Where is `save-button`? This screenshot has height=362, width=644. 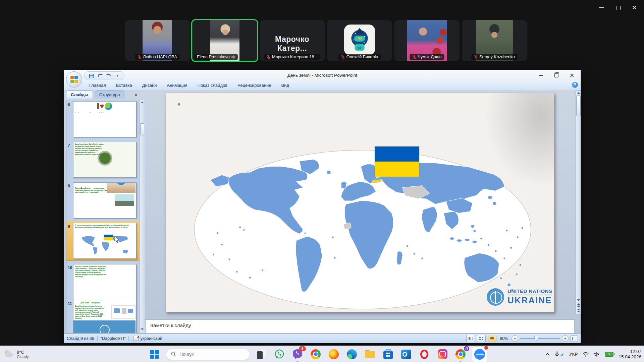
save-button is located at coordinates (91, 76).